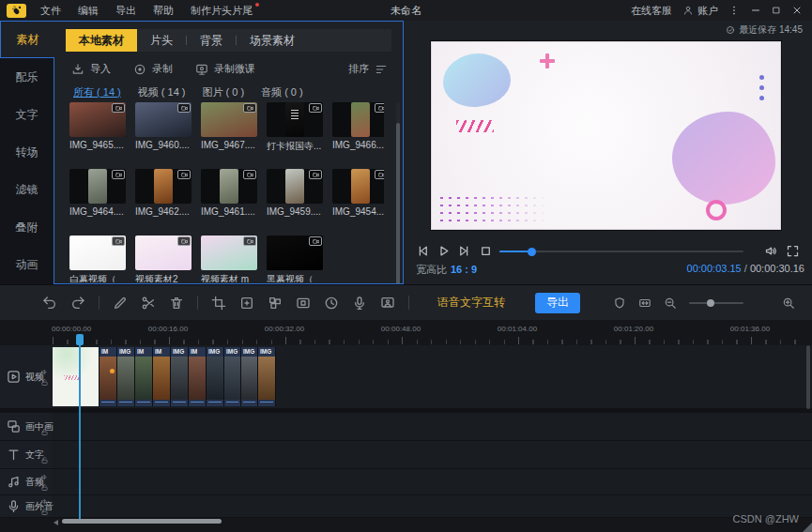 The height and width of the screenshot is (532, 812). Describe the element at coordinates (51, 10) in the screenshot. I see `menu-item: 文件` at that location.